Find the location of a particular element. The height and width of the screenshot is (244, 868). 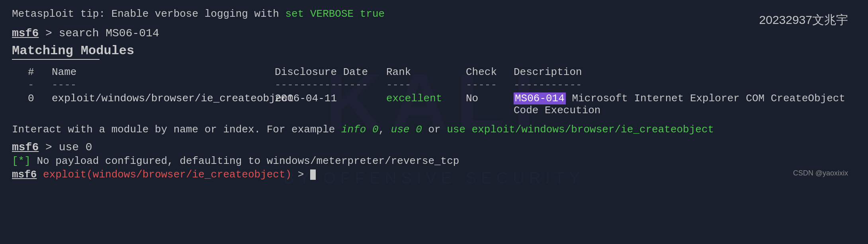

use-msf6: msf6 is located at coordinates (25, 148).